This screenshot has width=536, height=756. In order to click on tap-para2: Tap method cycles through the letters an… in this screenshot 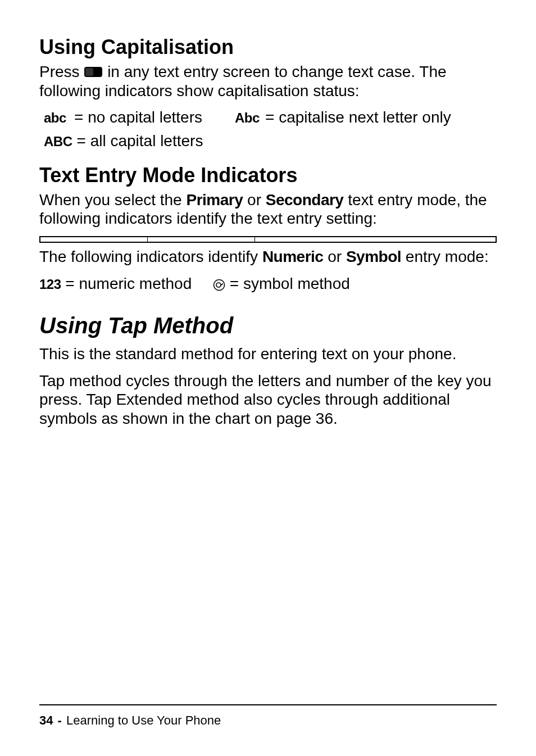, I will do `click(268, 400)`.